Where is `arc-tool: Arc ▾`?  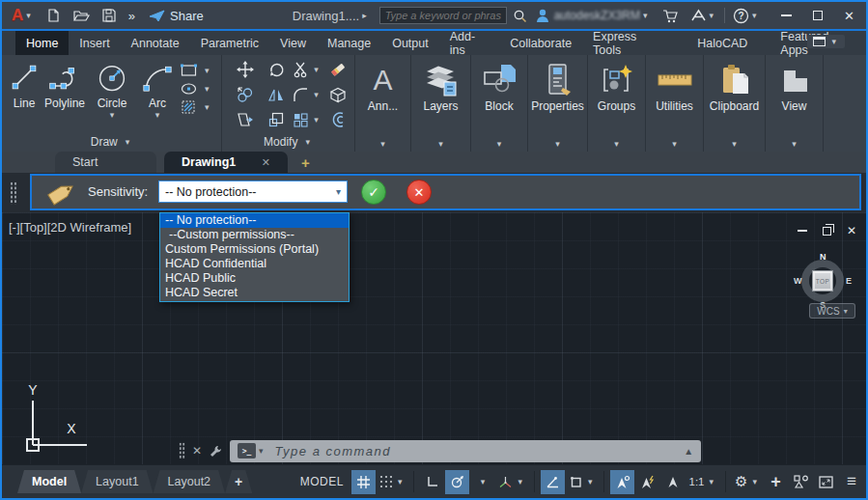
arc-tool: Arc ▾ is located at coordinates (157, 91).